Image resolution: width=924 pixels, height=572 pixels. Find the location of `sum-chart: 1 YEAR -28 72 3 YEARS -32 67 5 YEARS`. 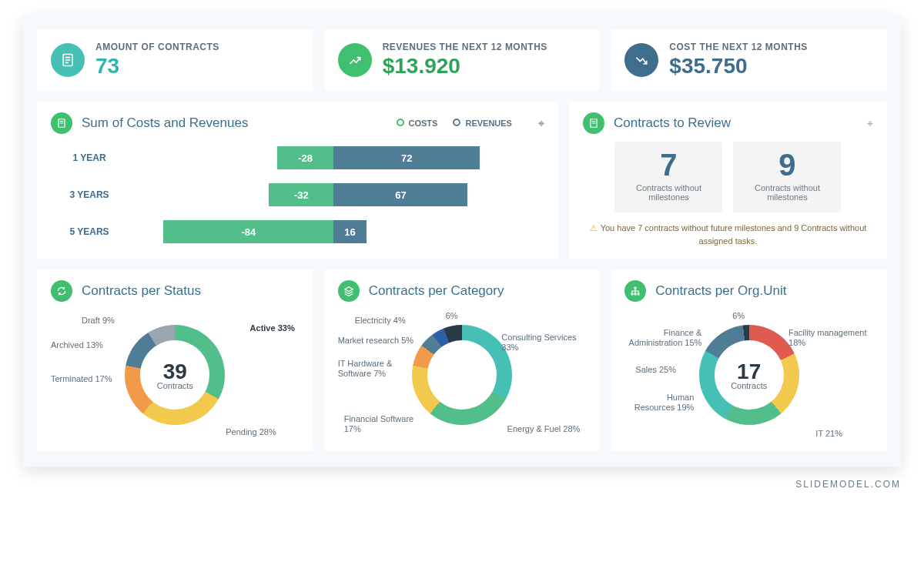

sum-chart: 1 YEAR -28 72 3 YEARS -32 67 5 YEARS is located at coordinates (297, 195).